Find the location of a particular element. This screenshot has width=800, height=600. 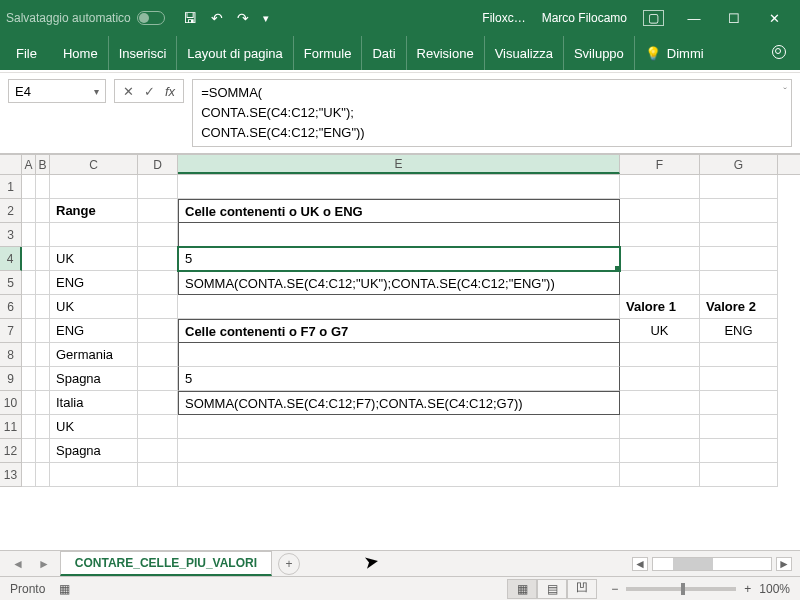

cancel-formula-icon: ✕ is located at coordinates (128, 92).